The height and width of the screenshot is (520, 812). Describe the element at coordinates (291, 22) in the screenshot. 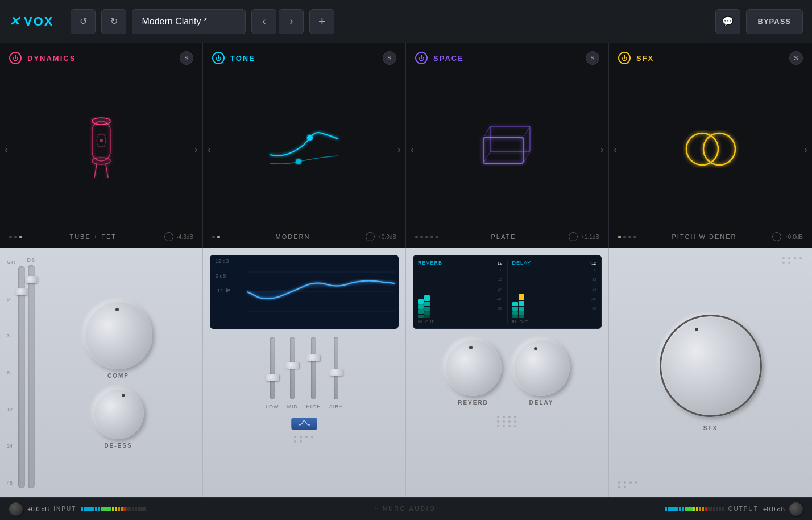

I see `next-preset-button: ›` at that location.